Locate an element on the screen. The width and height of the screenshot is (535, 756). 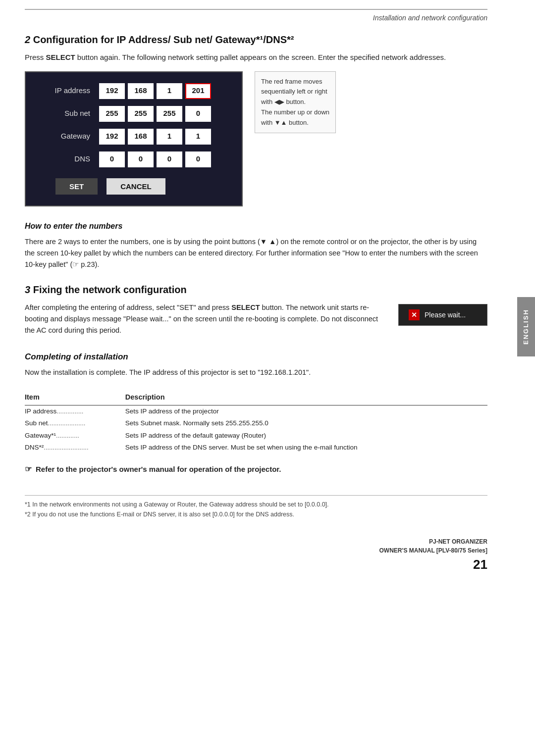
row2-label: Sub net..................... is located at coordinates (75, 423).